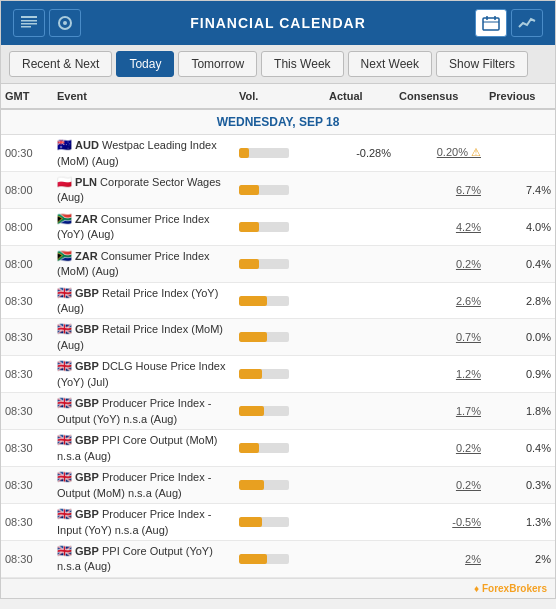  Describe the element at coordinates (440, 227) in the screenshot. I see `cell-consensus: 4.2%` at that location.